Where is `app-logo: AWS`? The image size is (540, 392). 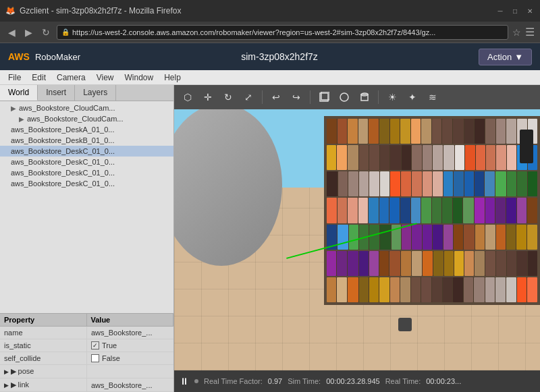
app-logo: AWS is located at coordinates (19, 57).